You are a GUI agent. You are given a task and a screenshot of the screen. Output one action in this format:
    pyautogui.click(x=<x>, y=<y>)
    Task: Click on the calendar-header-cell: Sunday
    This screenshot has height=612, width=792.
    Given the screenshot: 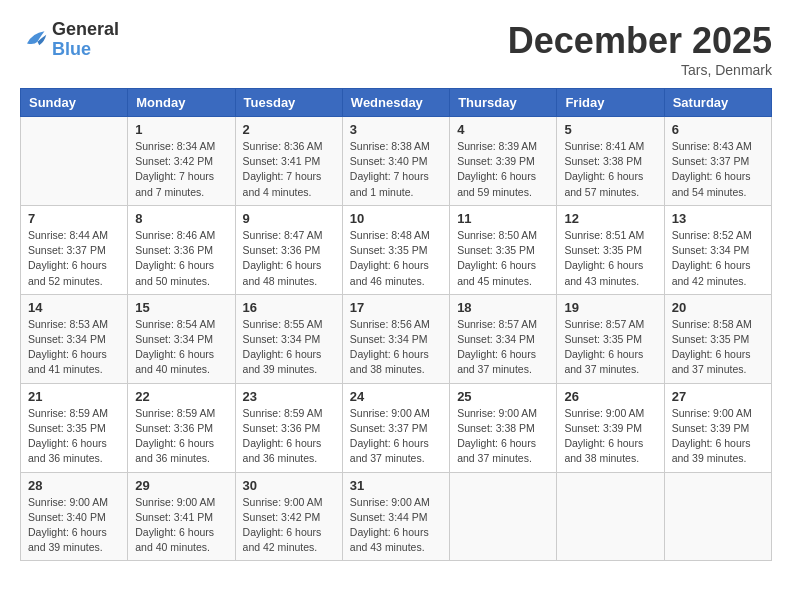 What is the action you would take?
    pyautogui.click(x=74, y=103)
    